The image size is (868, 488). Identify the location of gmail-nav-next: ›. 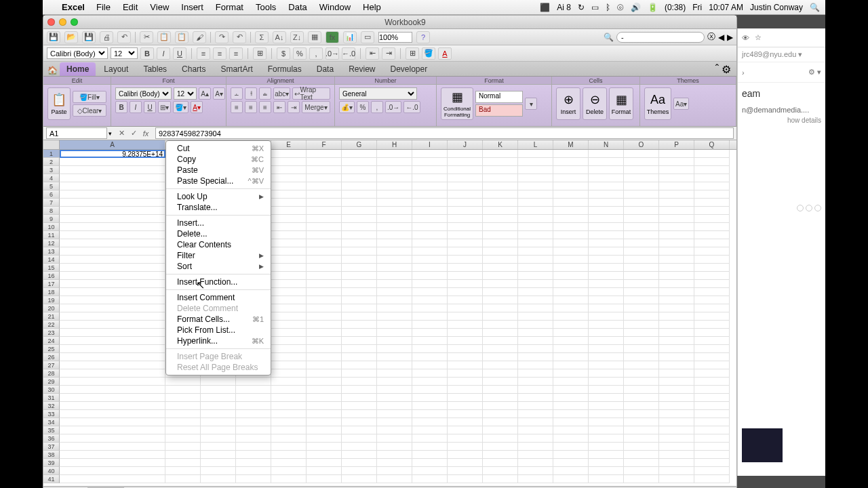
(743, 73).